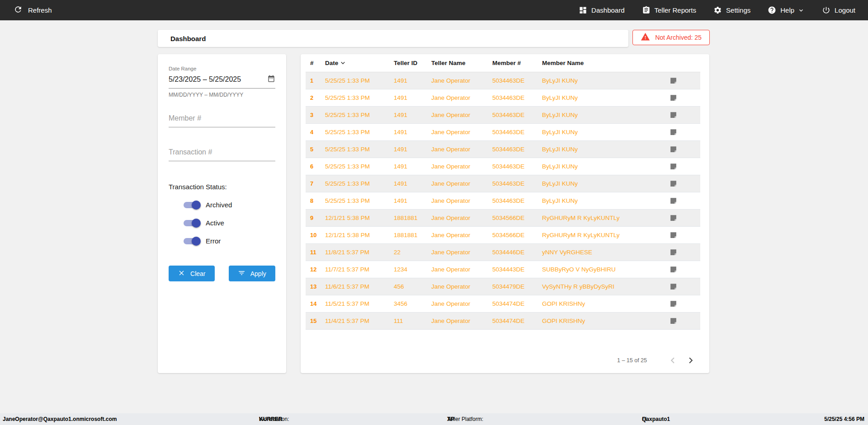  I want to click on calendar-icon, so click(271, 79).